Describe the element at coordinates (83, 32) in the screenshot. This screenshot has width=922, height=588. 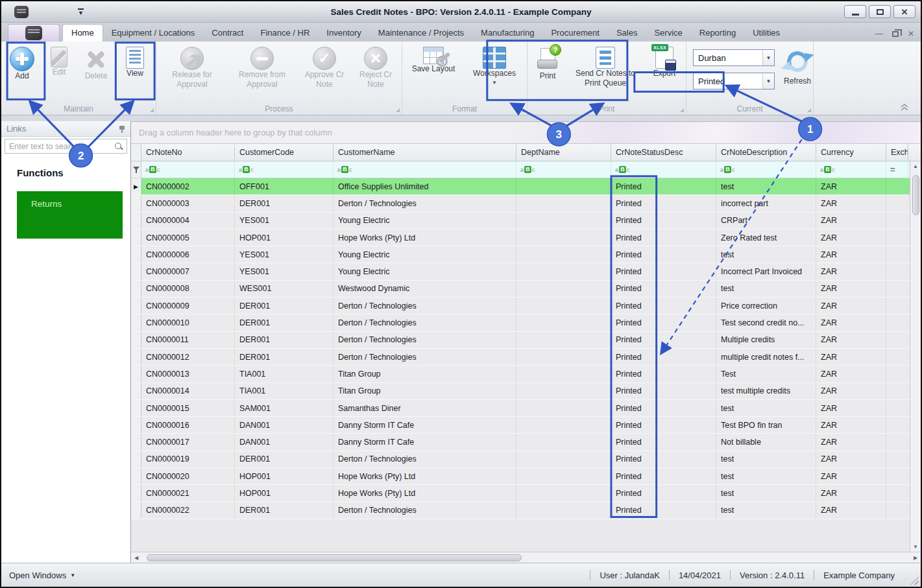
I see `ribbon-tab: Home` at that location.